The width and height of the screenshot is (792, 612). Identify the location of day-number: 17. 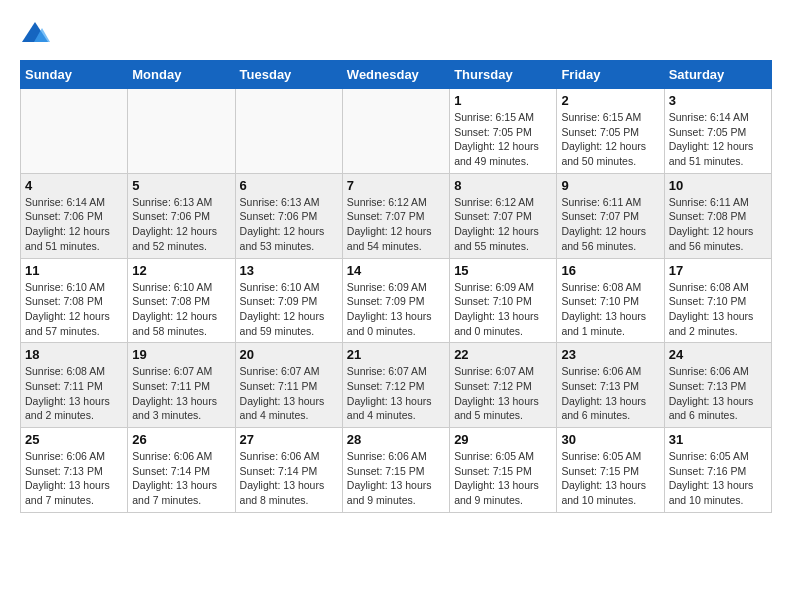
(718, 270).